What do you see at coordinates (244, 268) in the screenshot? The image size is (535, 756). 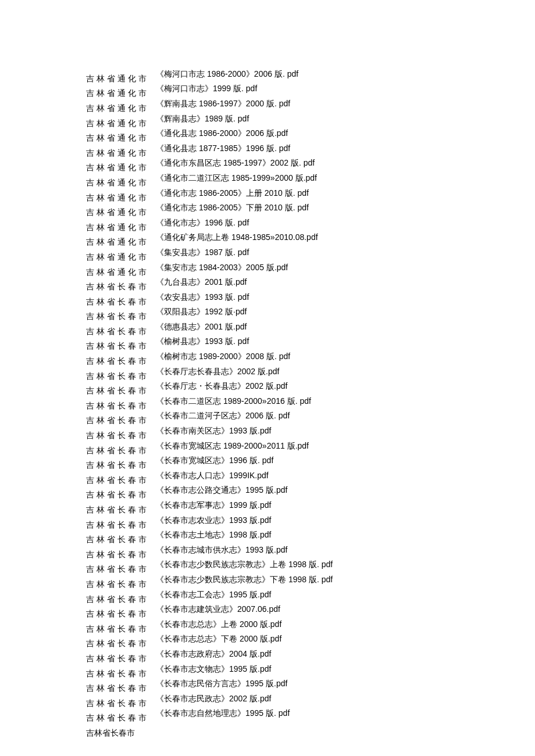 I see `title-cell: 《集安市志 1984-2003》2005 版.pdf` at bounding box center [244, 268].